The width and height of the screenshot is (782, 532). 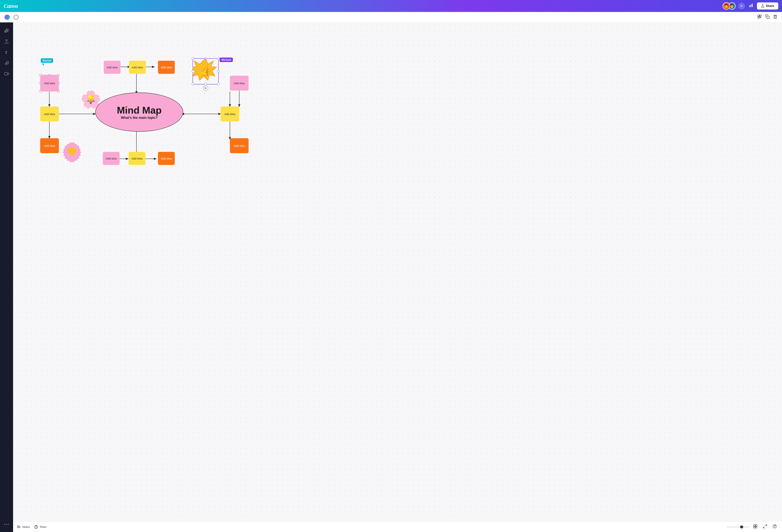 I want to click on canva-logo: Canva, so click(x=11, y=6).